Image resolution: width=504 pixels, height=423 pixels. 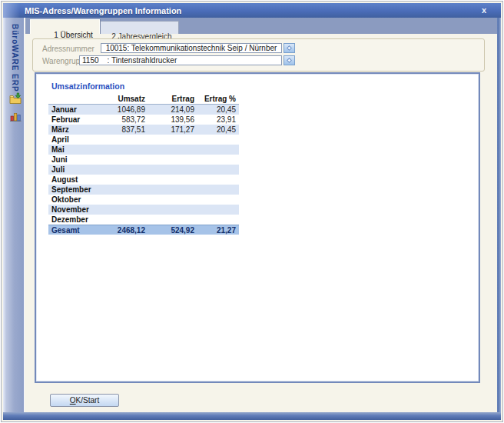 I want to click on row-ertrag: 139,56, so click(x=173, y=120).